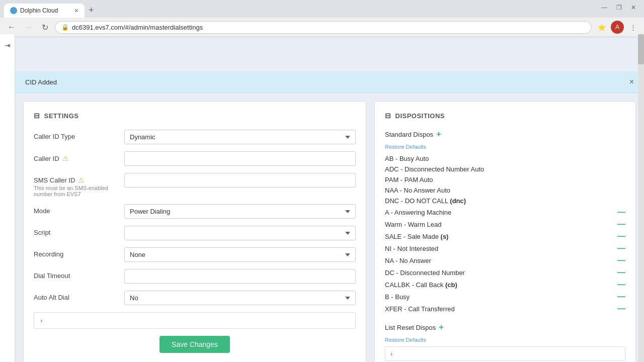 The height and width of the screenshot is (362, 644). What do you see at coordinates (14, 11) in the screenshot?
I see `tab-favicon` at bounding box center [14, 11].